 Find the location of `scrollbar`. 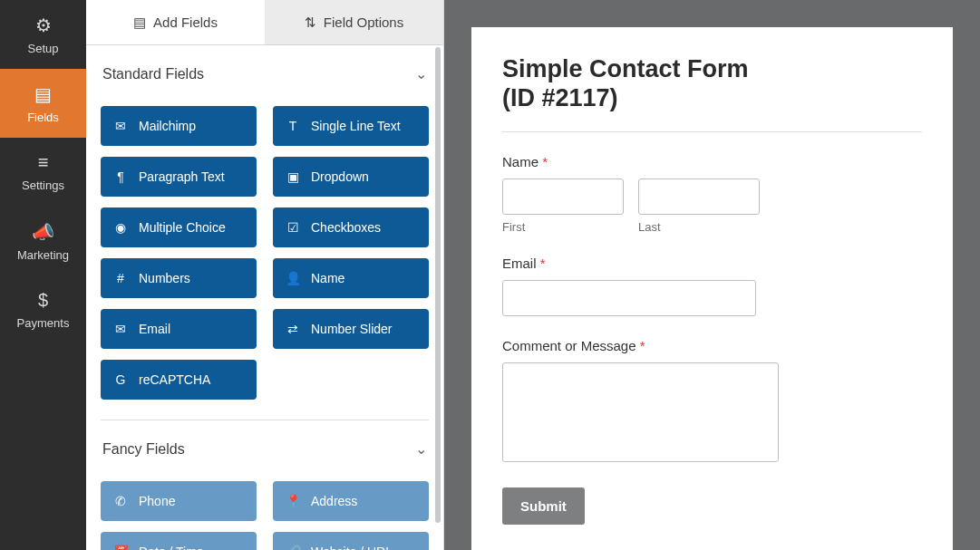

scrollbar is located at coordinates (438, 285).